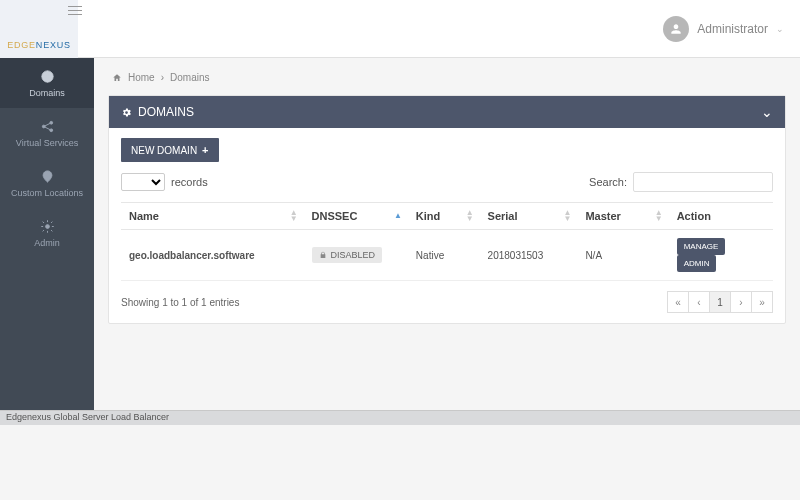 This screenshot has width=800, height=500. I want to click on domains-table: Name▲▼ DNSSEC▲ Kind▲▼ Serial▲▼ Master▲▼ …, so click(447, 242).